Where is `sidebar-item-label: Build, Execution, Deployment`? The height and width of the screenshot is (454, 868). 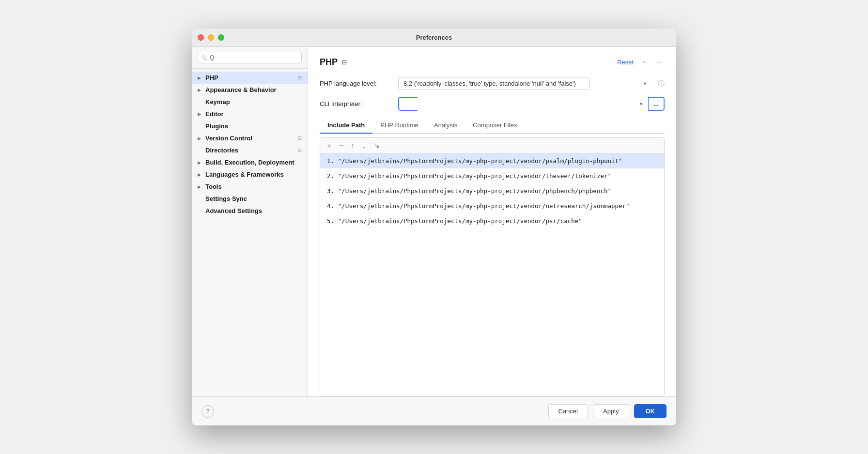
sidebar-item-label: Build, Execution, Deployment is located at coordinates (250, 163).